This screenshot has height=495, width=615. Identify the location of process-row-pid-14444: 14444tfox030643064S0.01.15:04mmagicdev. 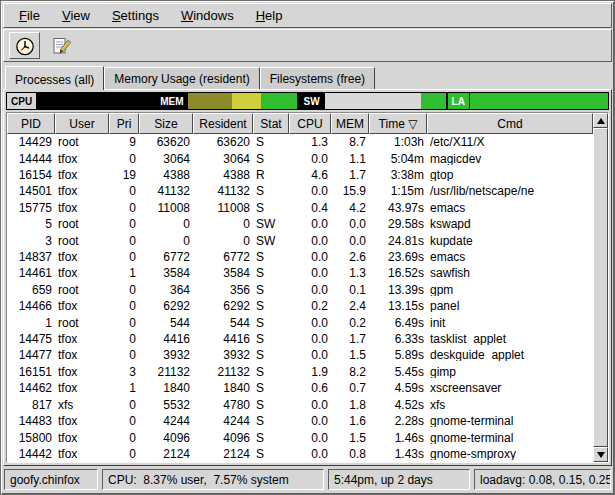
(300, 158).